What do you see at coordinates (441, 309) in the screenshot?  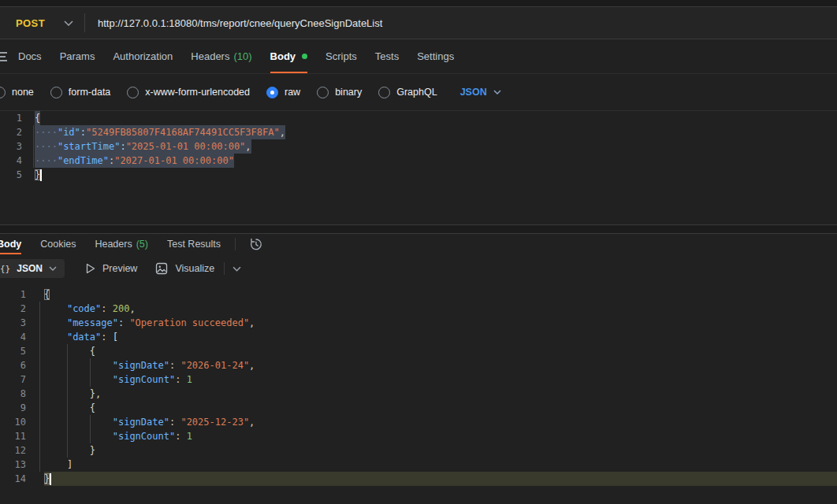 I see `code-line: "code": 200,` at bounding box center [441, 309].